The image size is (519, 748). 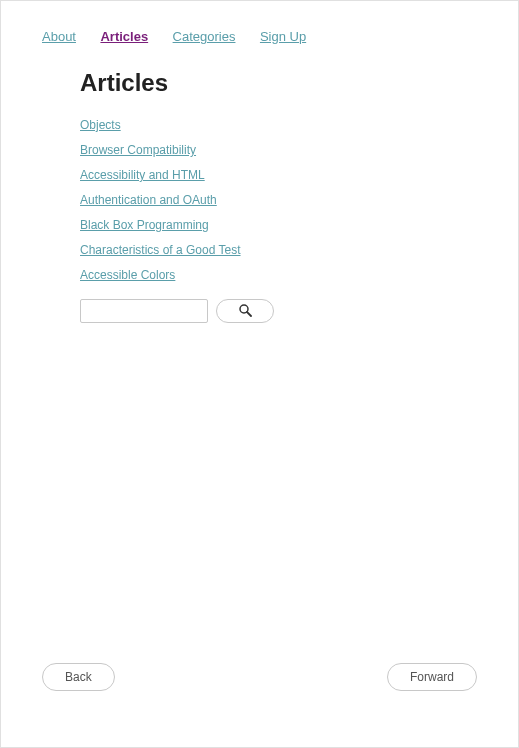 I want to click on page-title: Articles, so click(x=299, y=83).